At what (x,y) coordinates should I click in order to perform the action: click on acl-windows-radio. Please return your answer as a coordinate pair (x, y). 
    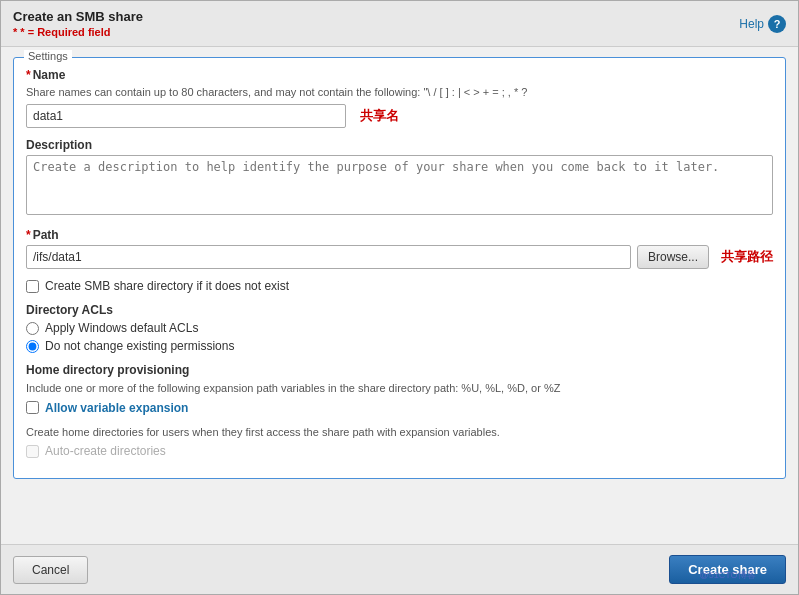
    Looking at the image, I should click on (32, 328).